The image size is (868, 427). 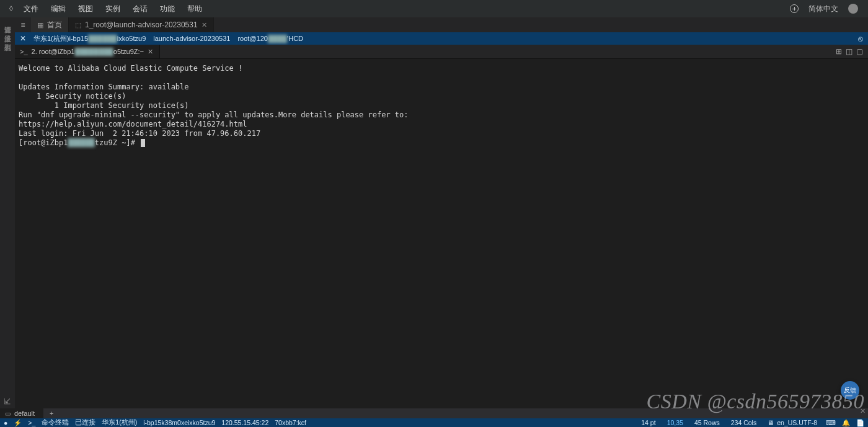 What do you see at coordinates (89, 38) in the screenshot?
I see `conn-region: 华东1(杭州)i-bp15██████ixko5tzu9` at bounding box center [89, 38].